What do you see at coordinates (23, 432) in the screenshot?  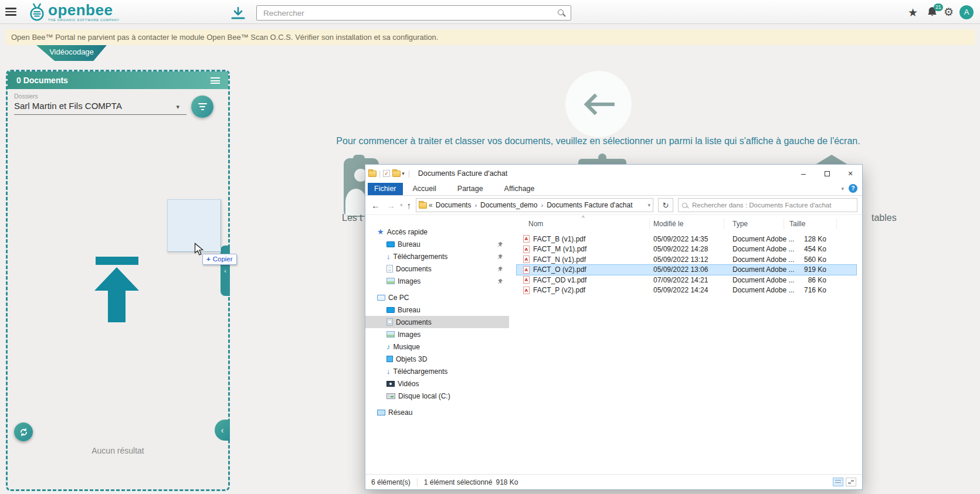 I see `refresh-button` at bounding box center [23, 432].